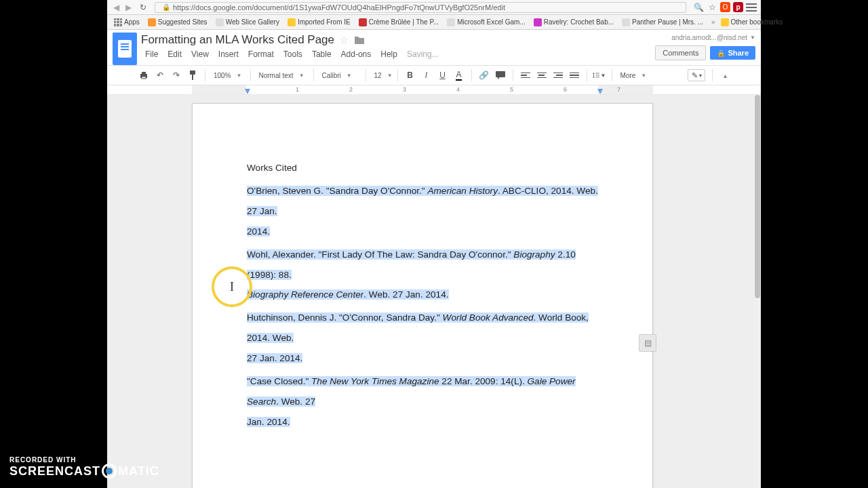 This screenshot has height=488, width=868. Describe the element at coordinates (443, 75) in the screenshot. I see `underline-icon: U` at that location.